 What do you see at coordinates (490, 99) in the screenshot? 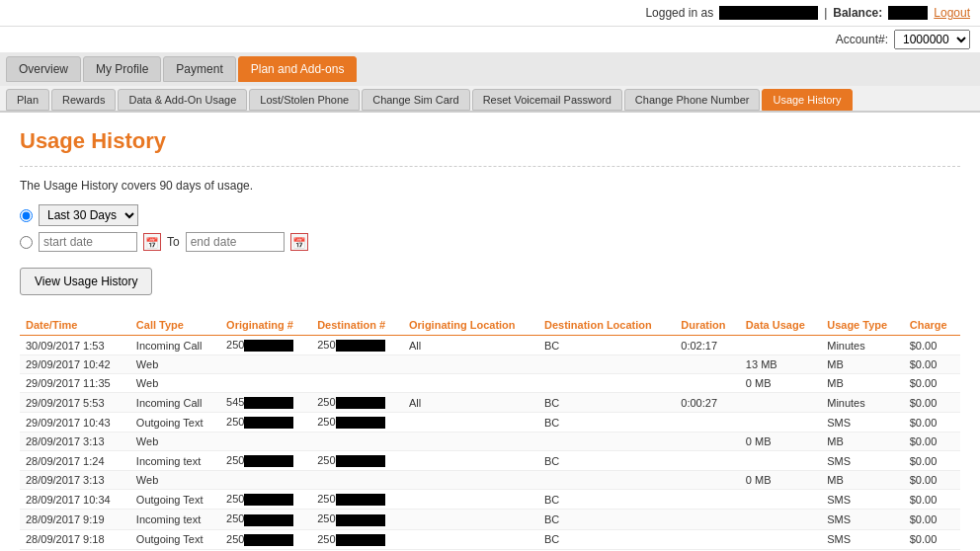
I see `nav-tabs-2: Plan Rewards Data & Add-On Usage Lost/St…` at bounding box center [490, 99].